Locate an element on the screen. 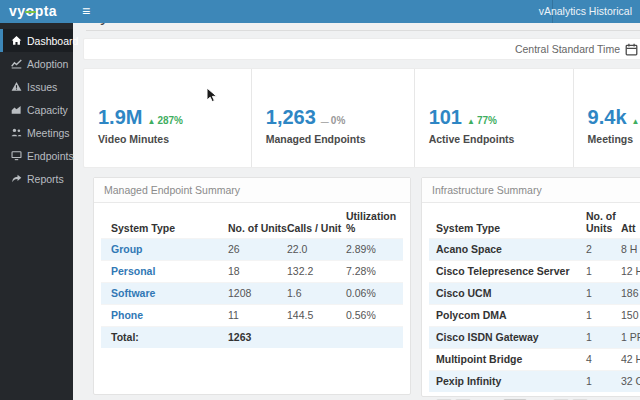 Image resolution: width=640 pixels, height=400 pixels. timezone-selector: Central Standard Time is located at coordinates (568, 49).